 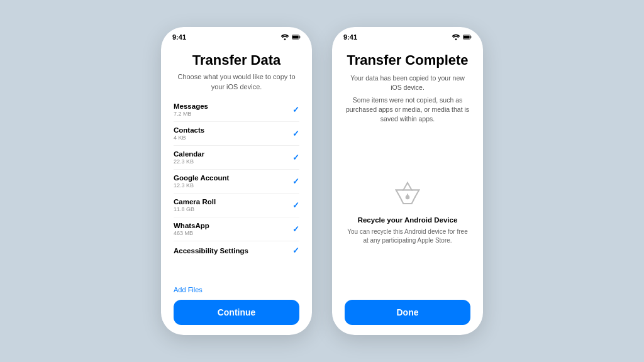 I want to click on item-name: Google Account, so click(x=201, y=178).